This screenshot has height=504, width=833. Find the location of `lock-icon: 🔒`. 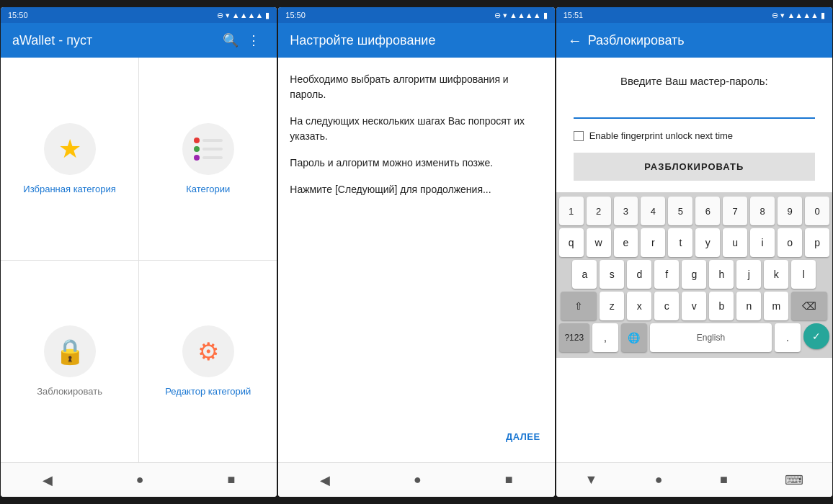

lock-icon: 🔒 is located at coordinates (70, 351).